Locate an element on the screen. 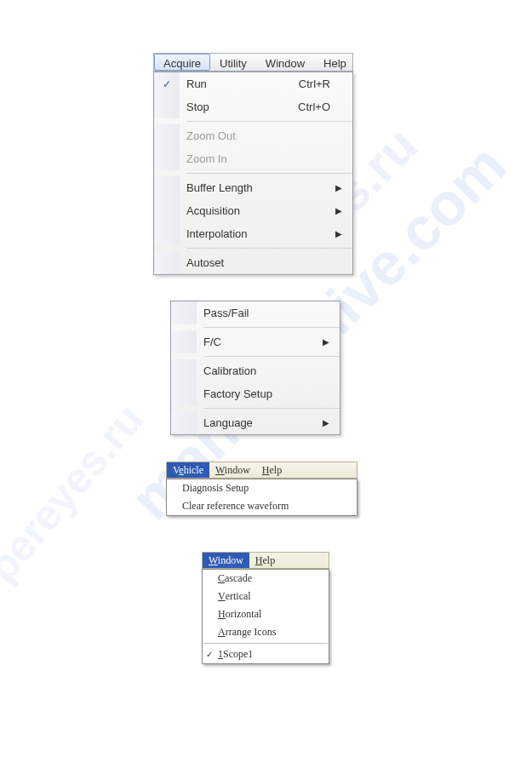 The width and height of the screenshot is (532, 757). menu-item-label: Stop is located at coordinates (242, 107).